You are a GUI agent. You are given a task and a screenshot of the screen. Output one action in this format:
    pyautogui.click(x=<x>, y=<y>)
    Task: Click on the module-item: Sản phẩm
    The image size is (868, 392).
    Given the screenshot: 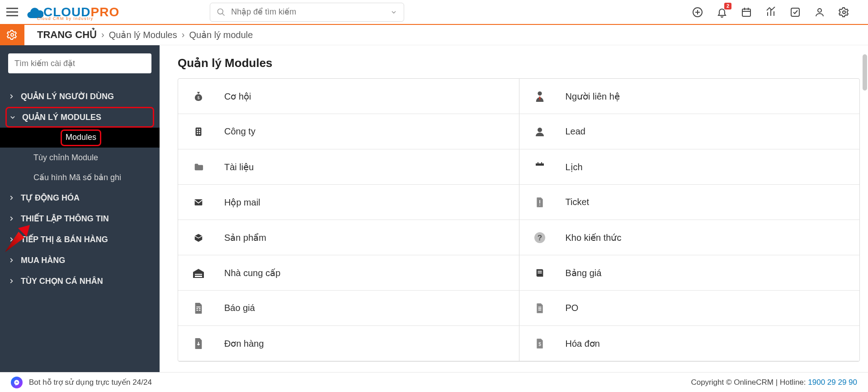 What is the action you would take?
    pyautogui.click(x=349, y=238)
    